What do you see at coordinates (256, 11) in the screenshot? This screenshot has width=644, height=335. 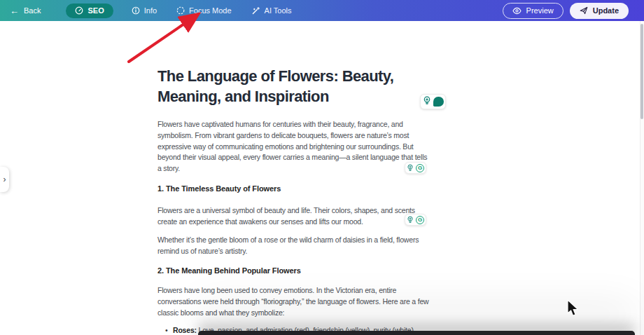 I see `ai-wand-icon` at bounding box center [256, 11].